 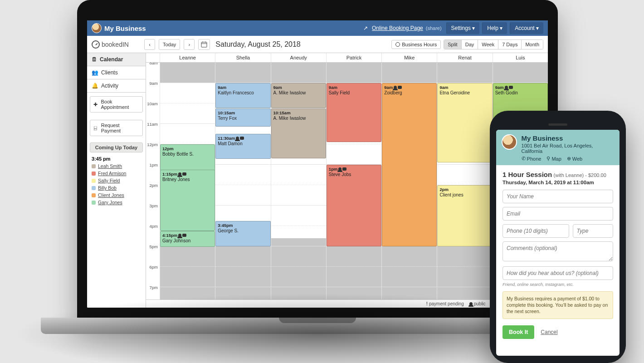 I want to click on app-topbar: My Business ↗ Online Booking Page (share…, so click(x=317, y=28).